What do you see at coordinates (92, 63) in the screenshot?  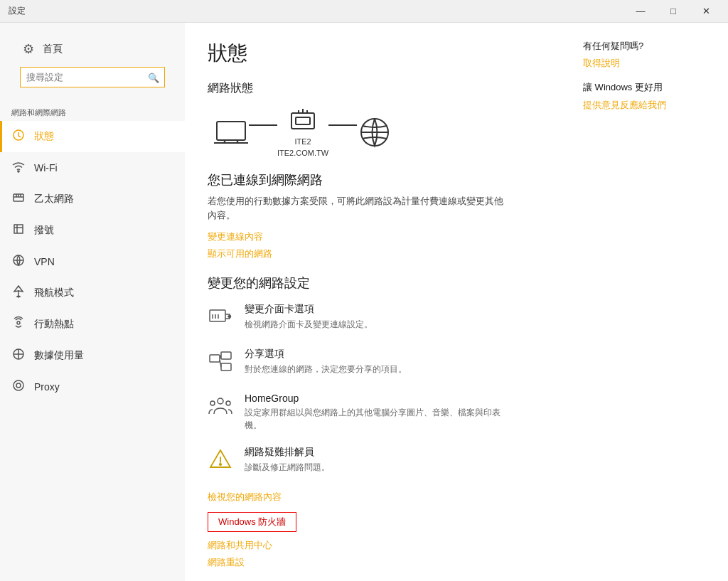 I see `sidebar-header: ⚙ 首頁 🔍` at bounding box center [92, 63].